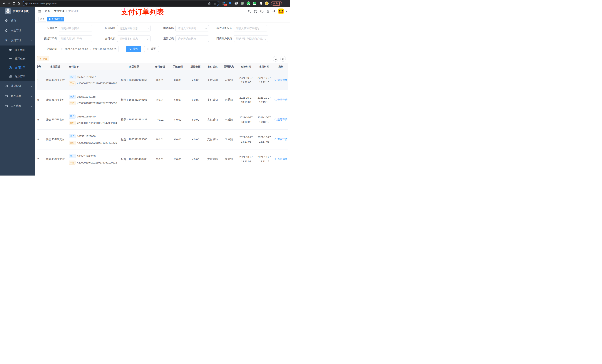 This screenshot has height=364, width=602. I want to click on date-end: 2021-10-31 23:59:59, so click(105, 49).